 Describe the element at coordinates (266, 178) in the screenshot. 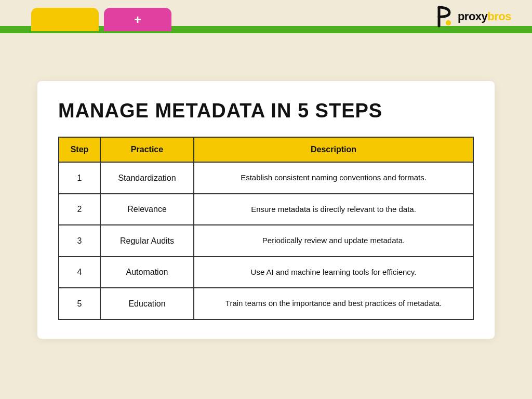

I see `table-row: 1StandardizationEstablish consistent nam…` at that location.